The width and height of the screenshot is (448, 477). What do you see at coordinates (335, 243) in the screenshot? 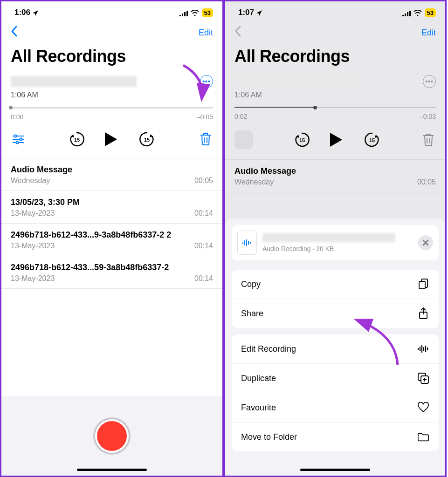
I see `sheet-file-header: Audio Recording · 20 KB` at bounding box center [335, 243].